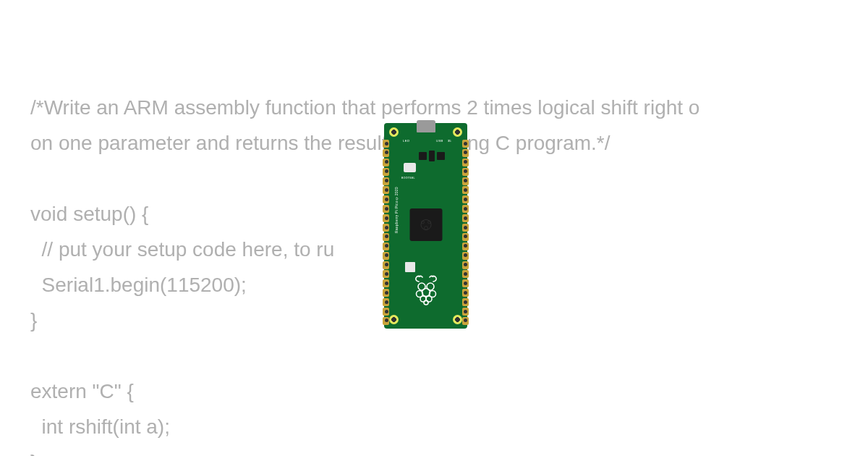  I want to click on raspberry-pi-pico-board: LED USB 35 BOOTSEL Raspberry Pi Pico ©20…, so click(425, 226).